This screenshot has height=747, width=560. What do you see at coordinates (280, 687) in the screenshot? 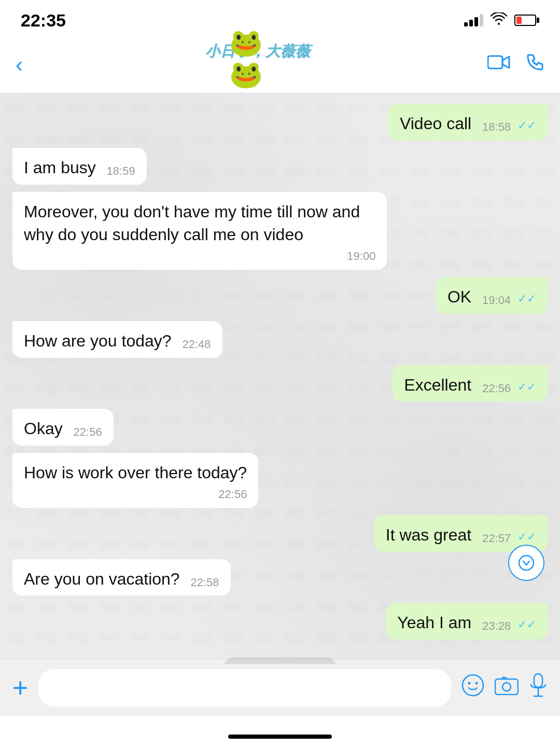
I see `input-bar: +` at bounding box center [280, 687].